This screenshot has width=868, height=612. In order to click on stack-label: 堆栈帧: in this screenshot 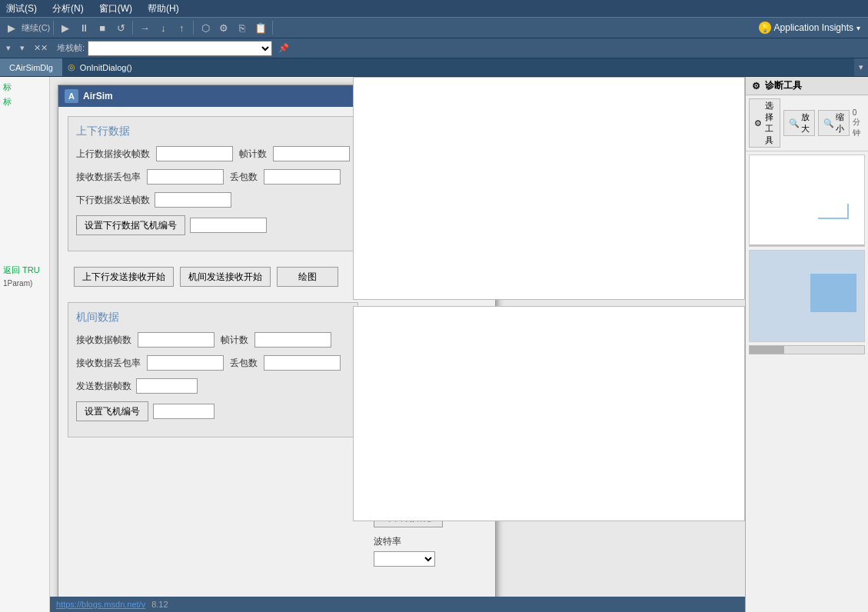, I will do `click(71, 48)`.